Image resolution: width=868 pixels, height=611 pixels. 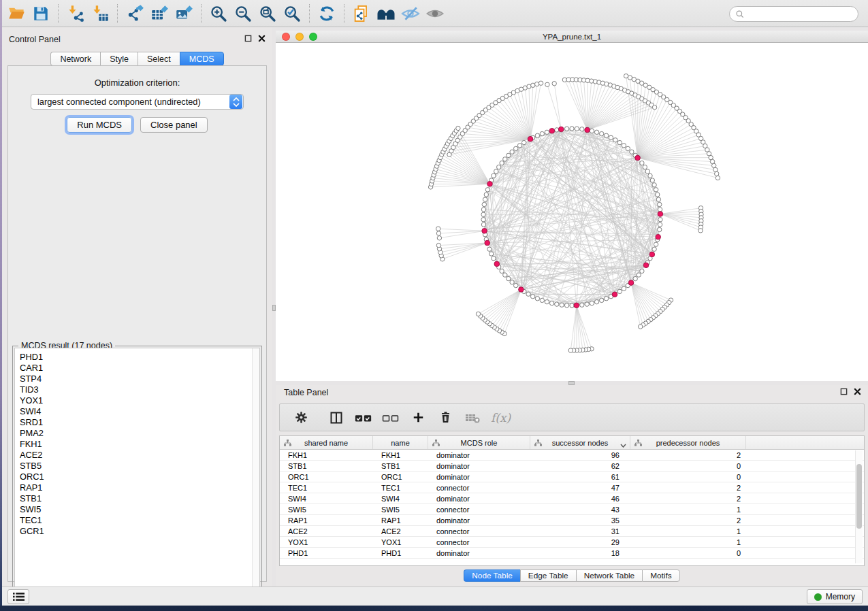 What do you see at coordinates (118, 59) in the screenshot?
I see `tab-style: Style` at bounding box center [118, 59].